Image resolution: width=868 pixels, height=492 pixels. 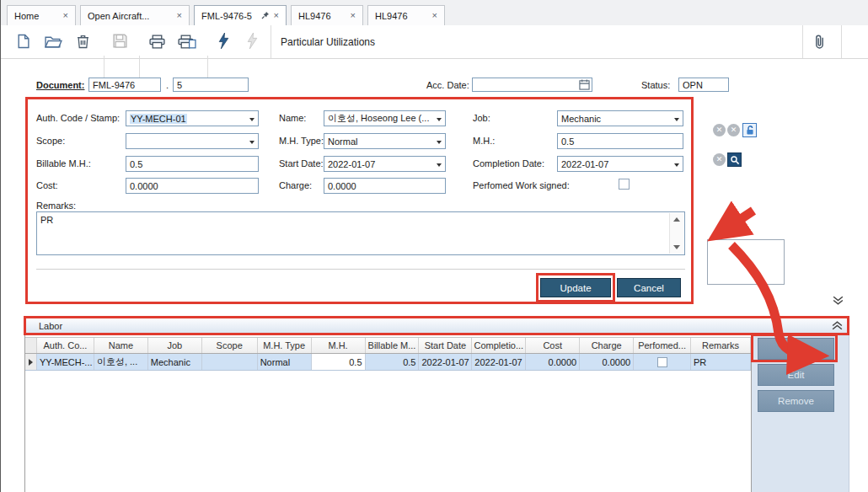 What do you see at coordinates (581, 119) in the screenshot?
I see `job-value: Mechanic` at bounding box center [581, 119].